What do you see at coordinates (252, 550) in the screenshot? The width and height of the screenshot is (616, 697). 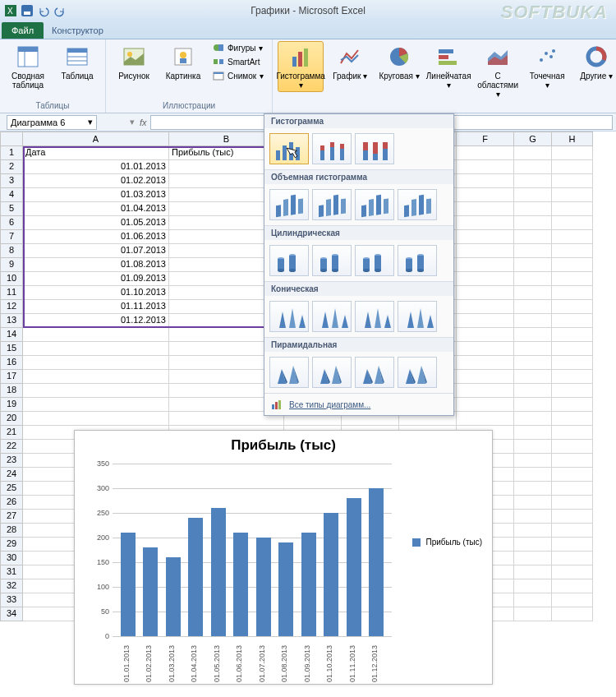 I see `plot-area: 05010015020025030035001.01.201301.02.201…` at bounding box center [252, 550].